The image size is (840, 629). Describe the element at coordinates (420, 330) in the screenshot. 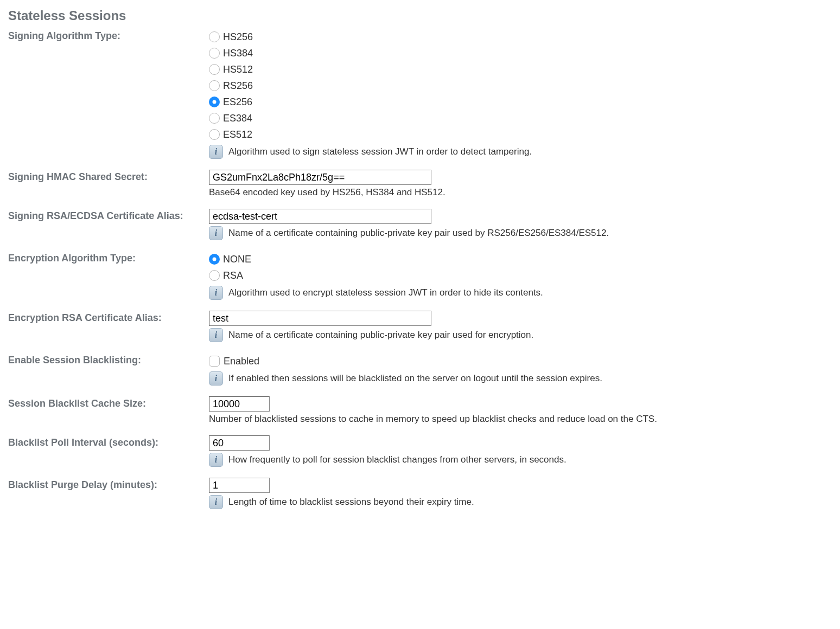

I see `row-enc-rsa-alias: Encryption RSA Certificate Alias: i Name…` at that location.